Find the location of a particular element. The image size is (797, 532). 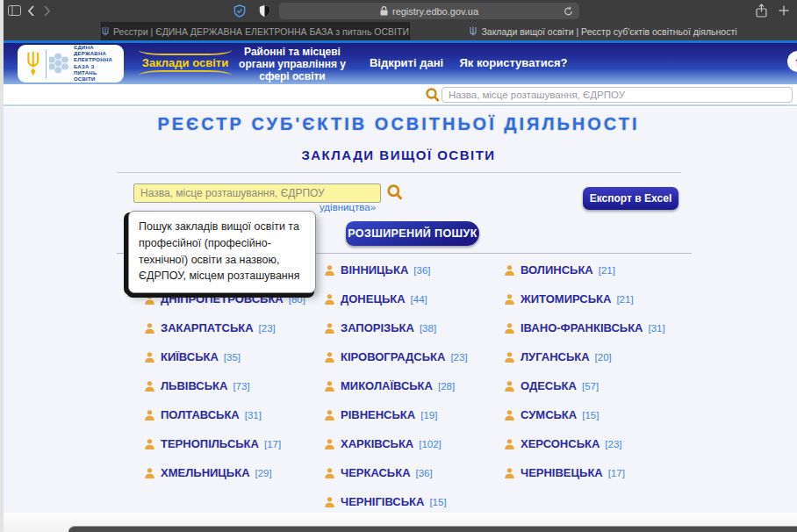

lock-icon is located at coordinates (384, 11).